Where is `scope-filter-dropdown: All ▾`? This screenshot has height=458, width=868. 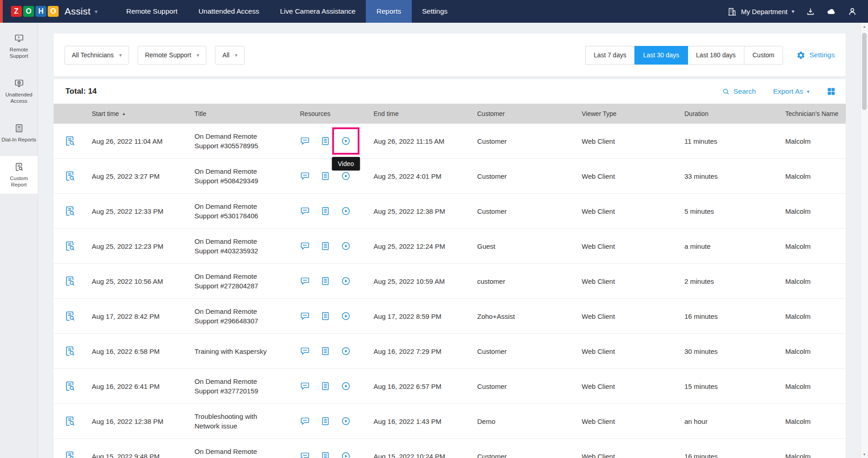
scope-filter-dropdown: All ▾ is located at coordinates (230, 55).